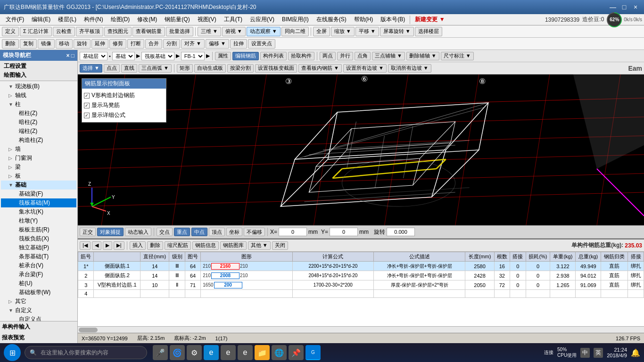  Describe the element at coordinates (124, 115) in the screenshot. I see `float-panel-item-3: 显示详细公式` at that location.